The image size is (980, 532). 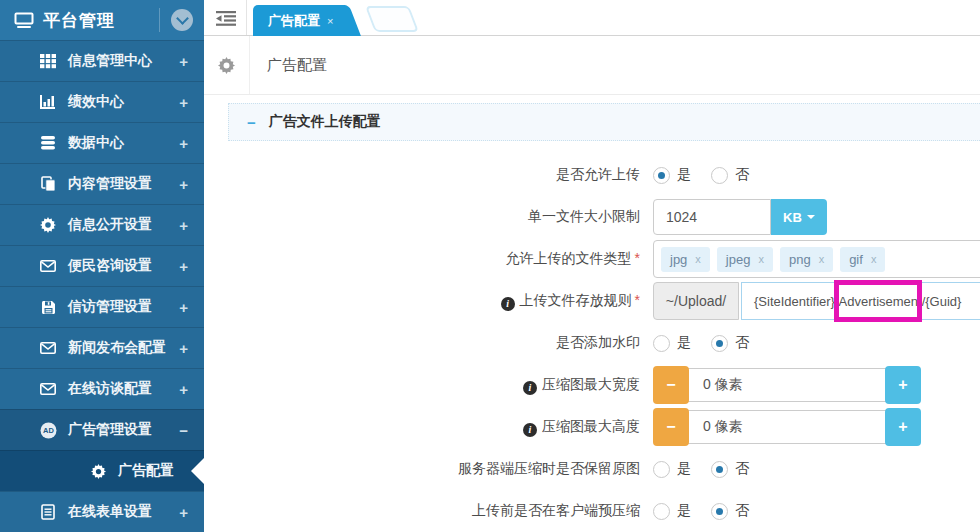 What do you see at coordinates (102, 142) in the screenshot?
I see `sidebar-item-data-center: 数据中心 +` at bounding box center [102, 142].